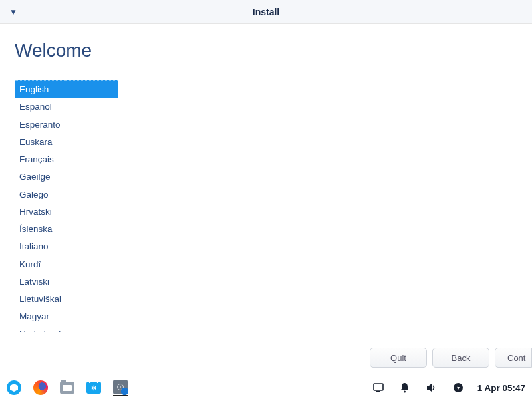 The height and width of the screenshot is (399, 532). Describe the element at coordinates (398, 358) in the screenshot. I see `quit-button: Quit` at that location.